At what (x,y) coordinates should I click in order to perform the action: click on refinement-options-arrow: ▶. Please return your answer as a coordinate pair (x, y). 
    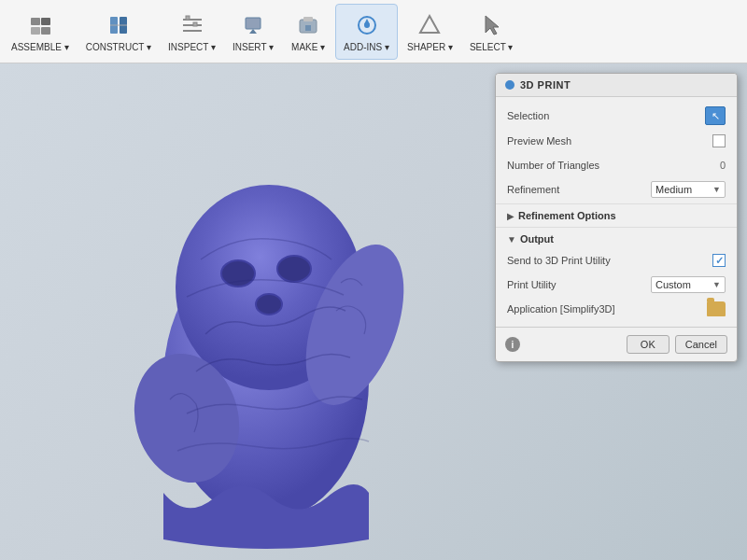
    Looking at the image, I should click on (511, 217).